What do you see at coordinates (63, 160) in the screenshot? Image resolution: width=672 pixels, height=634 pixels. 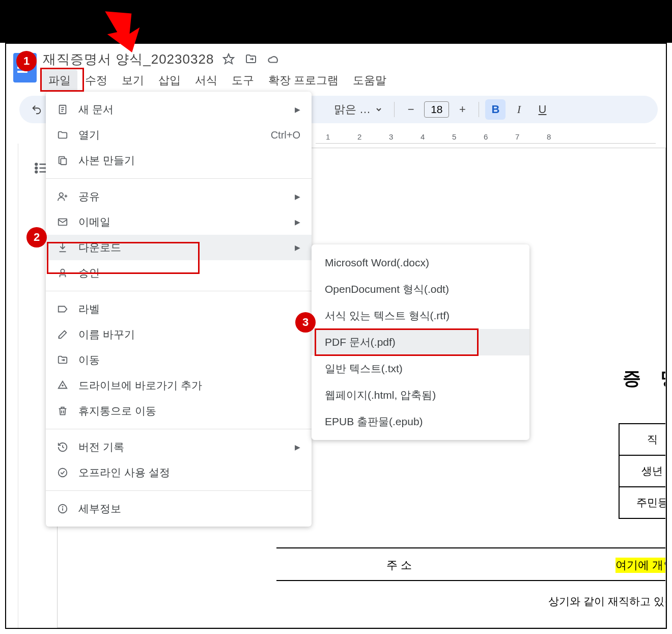 I see `copy-icon` at bounding box center [63, 160].